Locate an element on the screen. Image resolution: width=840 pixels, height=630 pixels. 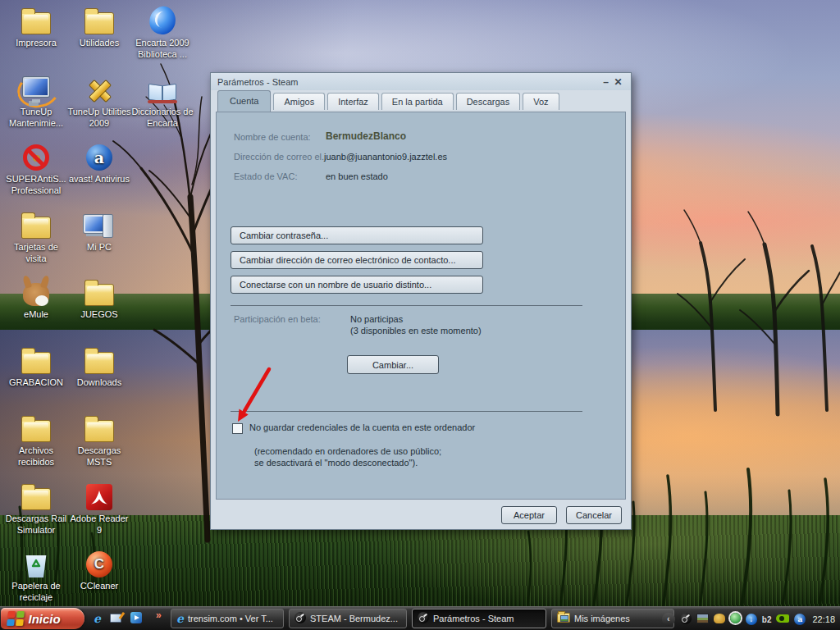
steam-icon is located at coordinates (423, 619).